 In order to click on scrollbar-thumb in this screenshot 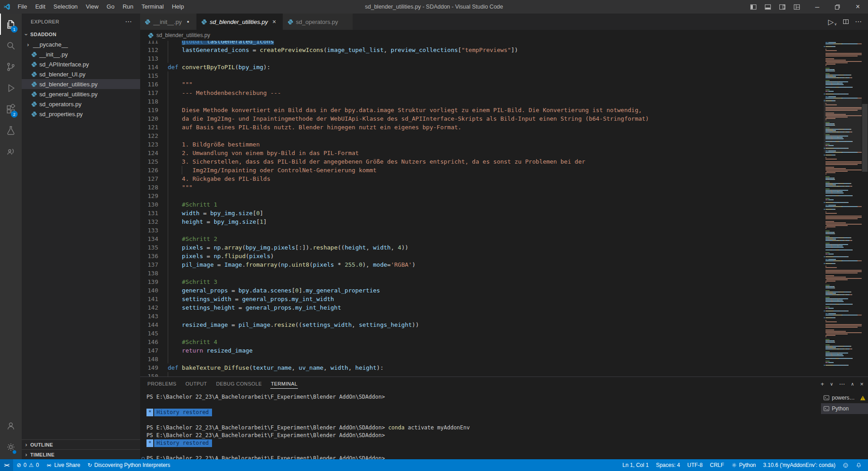, I will do `click(865, 138)`.